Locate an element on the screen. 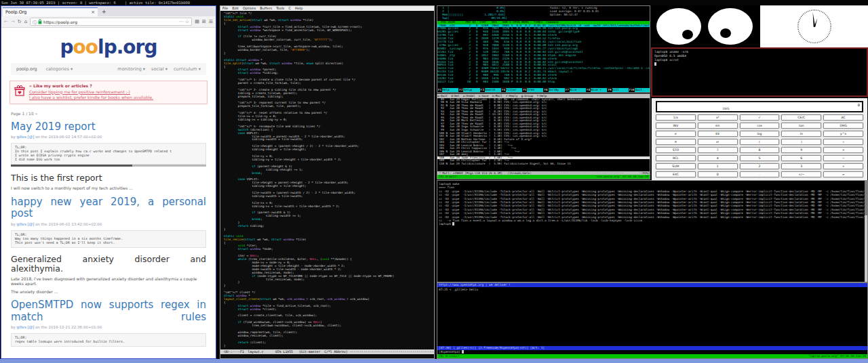  xcalc-key-EE: EE is located at coordinates (717, 134).